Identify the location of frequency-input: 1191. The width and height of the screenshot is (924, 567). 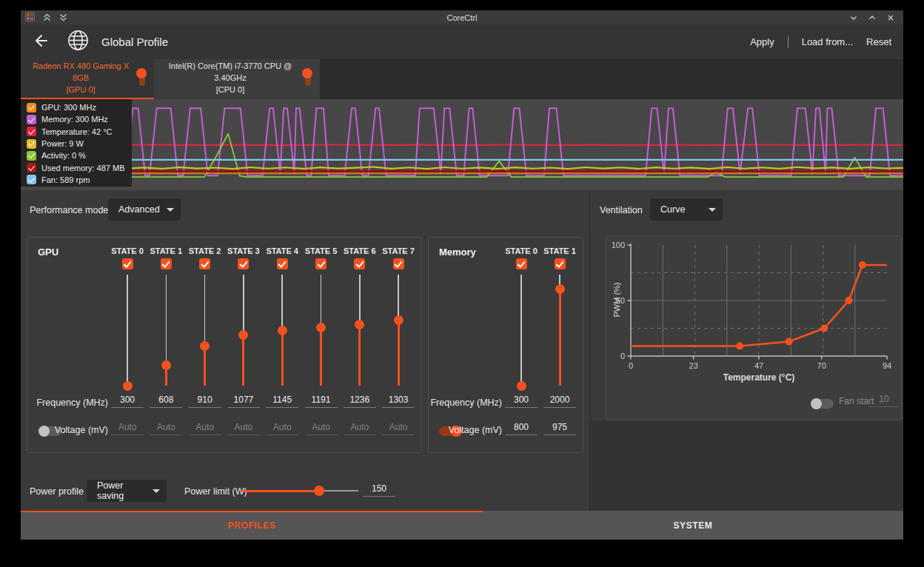
(321, 401).